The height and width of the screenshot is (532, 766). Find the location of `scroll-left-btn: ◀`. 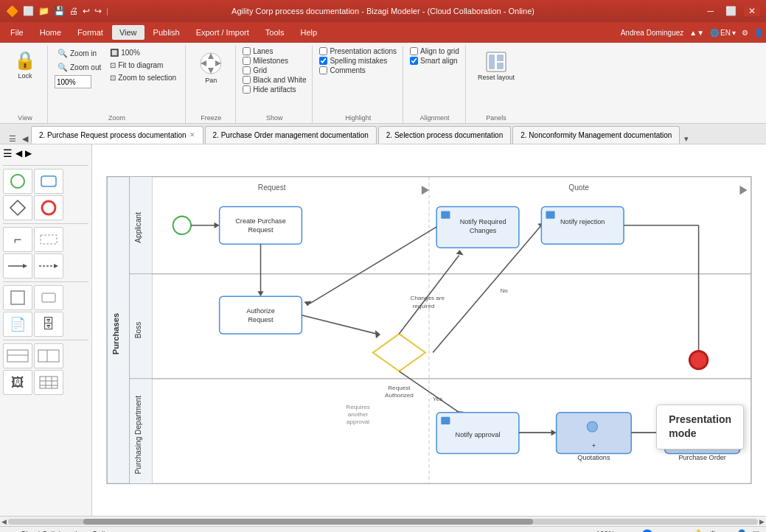

scroll-left-btn: ◀ is located at coordinates (4, 522).